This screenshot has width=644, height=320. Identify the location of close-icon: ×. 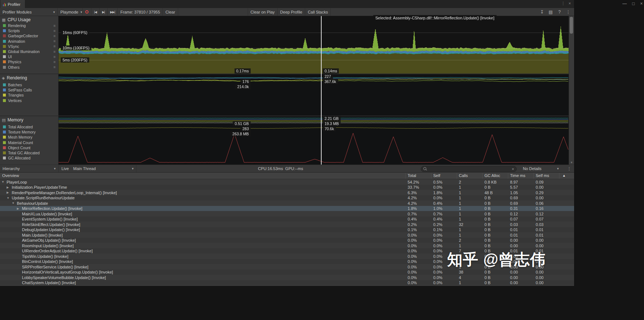
(641, 4).